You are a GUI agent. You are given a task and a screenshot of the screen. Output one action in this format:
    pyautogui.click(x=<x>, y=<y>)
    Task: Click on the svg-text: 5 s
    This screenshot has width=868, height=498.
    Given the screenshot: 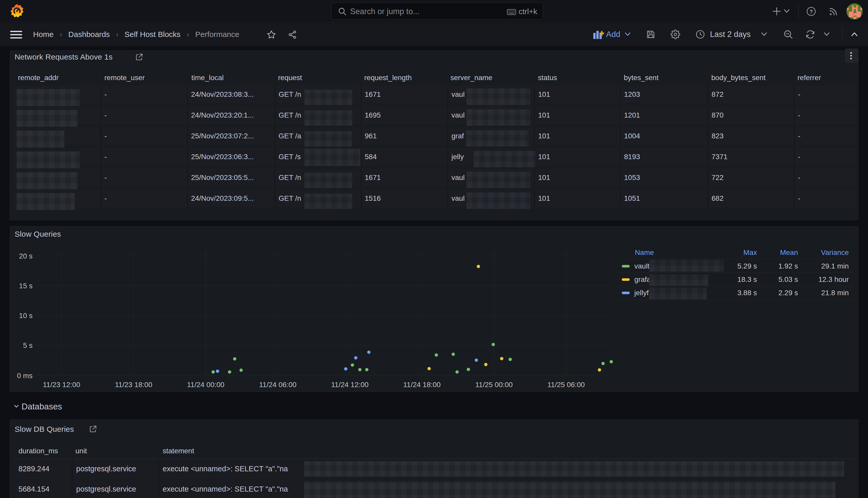 What is the action you would take?
    pyautogui.click(x=28, y=345)
    